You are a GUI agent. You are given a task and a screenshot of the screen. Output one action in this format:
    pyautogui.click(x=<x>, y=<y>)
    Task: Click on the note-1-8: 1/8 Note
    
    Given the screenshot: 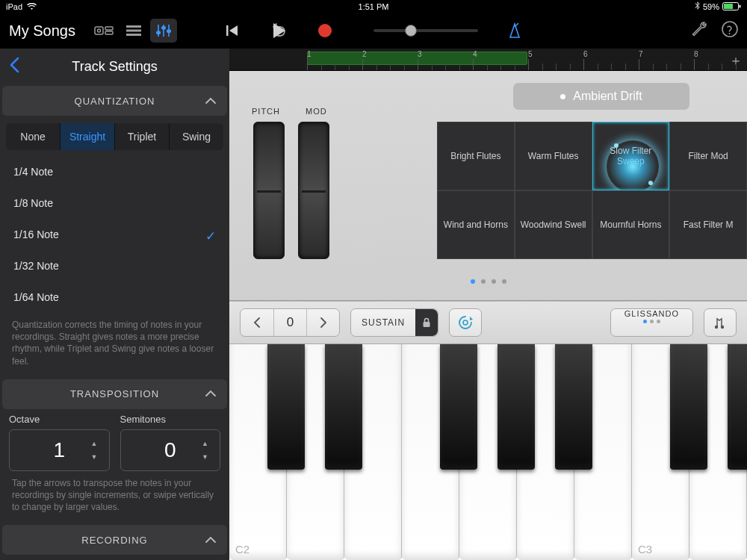 What is the action you would take?
    pyautogui.click(x=115, y=203)
    